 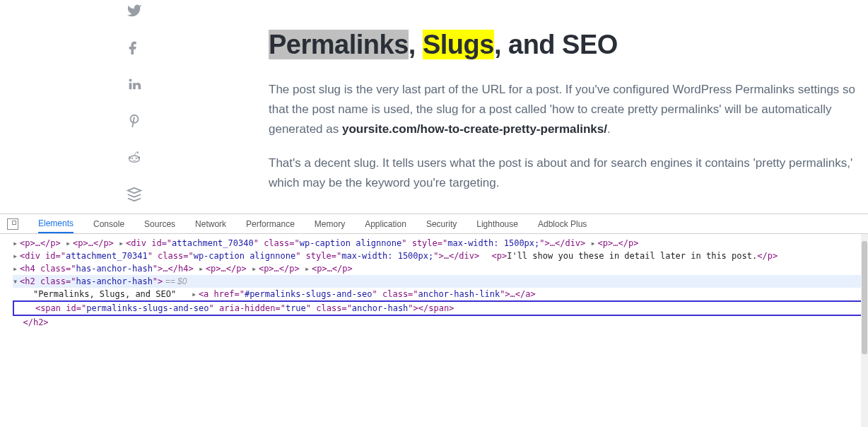 I want to click on tab-adblock: Adblock Plus, so click(x=563, y=224).